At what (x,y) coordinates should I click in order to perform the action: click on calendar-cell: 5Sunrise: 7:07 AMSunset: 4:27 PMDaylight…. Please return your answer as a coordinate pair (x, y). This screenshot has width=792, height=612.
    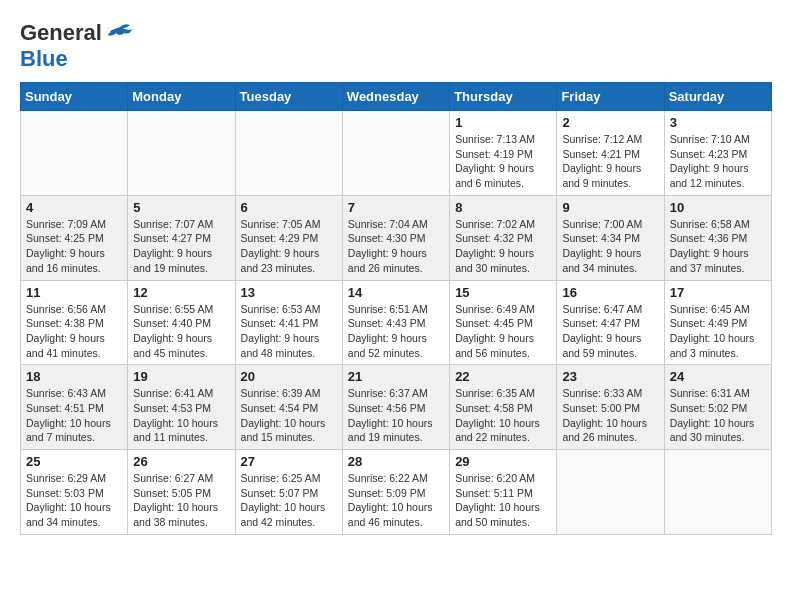
    Looking at the image, I should click on (182, 238).